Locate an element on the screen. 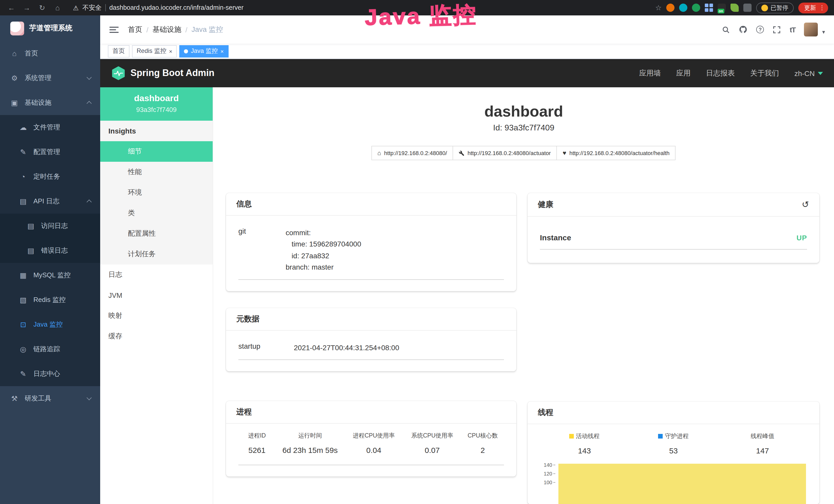  avatar-caret-icon: ▾ is located at coordinates (824, 32).